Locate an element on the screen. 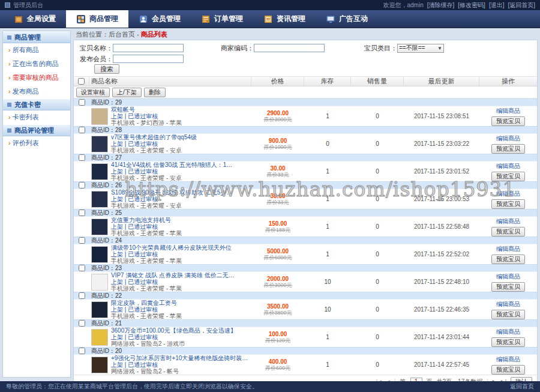 Image resolution: width=540 pixels, height=392 pixels. sidebar-section-cards: 充值卡密 is located at coordinates (37, 104).